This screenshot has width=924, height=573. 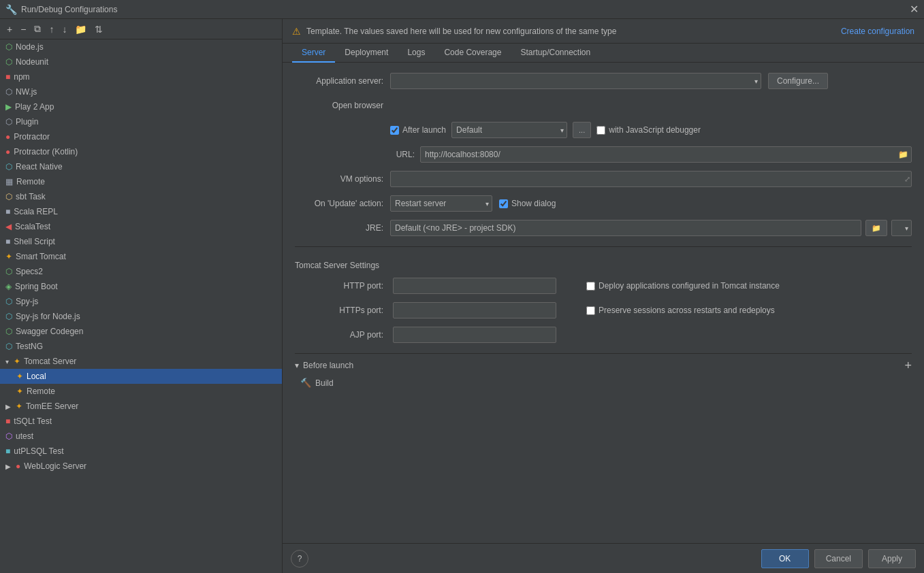 I want to click on tomee-server-chevron: ▶, so click(x=8, y=407).